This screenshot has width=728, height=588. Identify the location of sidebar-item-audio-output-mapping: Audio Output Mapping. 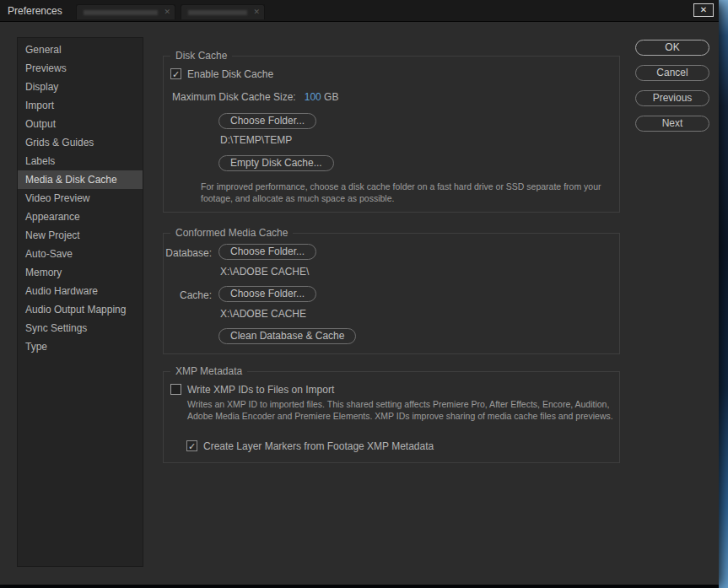
(80, 310).